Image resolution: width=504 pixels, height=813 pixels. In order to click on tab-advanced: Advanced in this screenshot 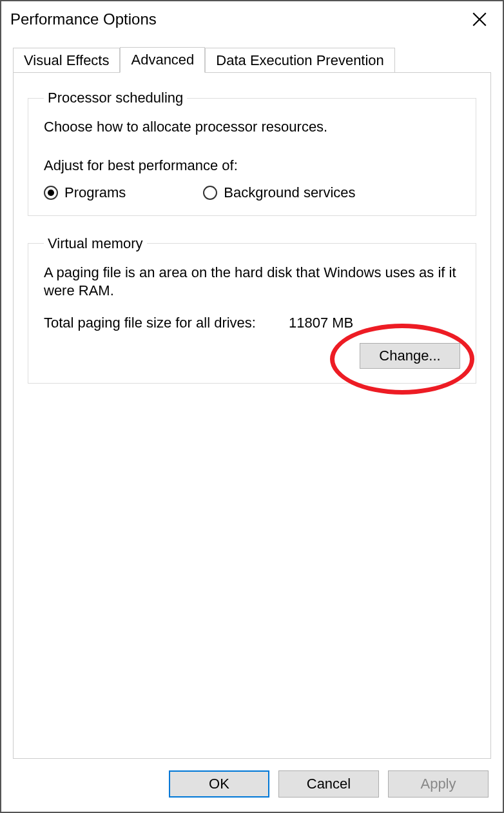, I will do `click(162, 60)`.